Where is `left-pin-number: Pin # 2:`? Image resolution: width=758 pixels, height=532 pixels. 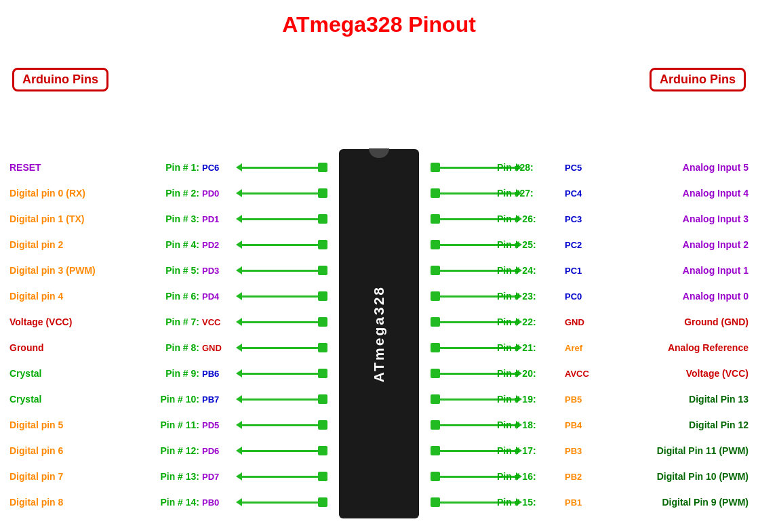
left-pin-number: Pin # 2: is located at coordinates (172, 193).